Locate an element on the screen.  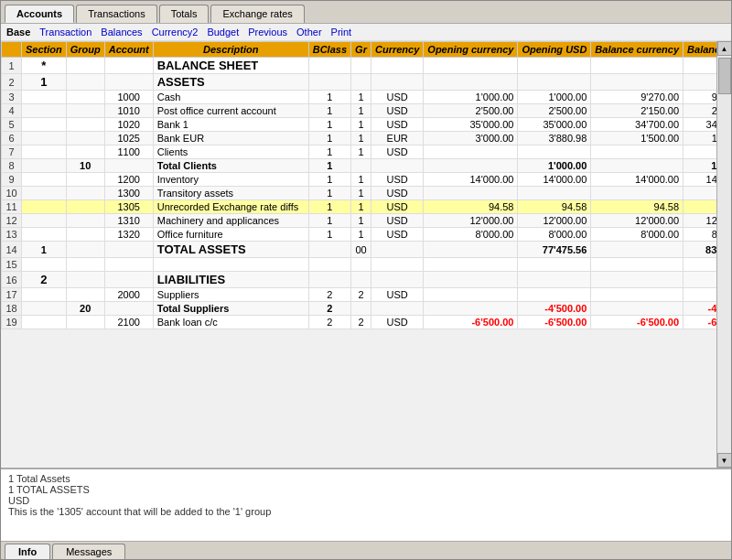
col-header-gr: Gr is located at coordinates (361, 49).